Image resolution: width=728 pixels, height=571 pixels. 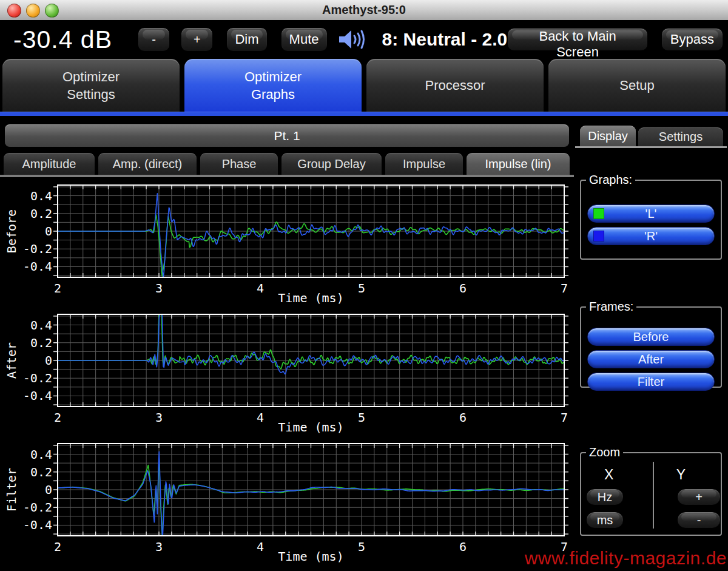 I want to click on window-title: Amethyst-95:0, so click(x=364, y=10).